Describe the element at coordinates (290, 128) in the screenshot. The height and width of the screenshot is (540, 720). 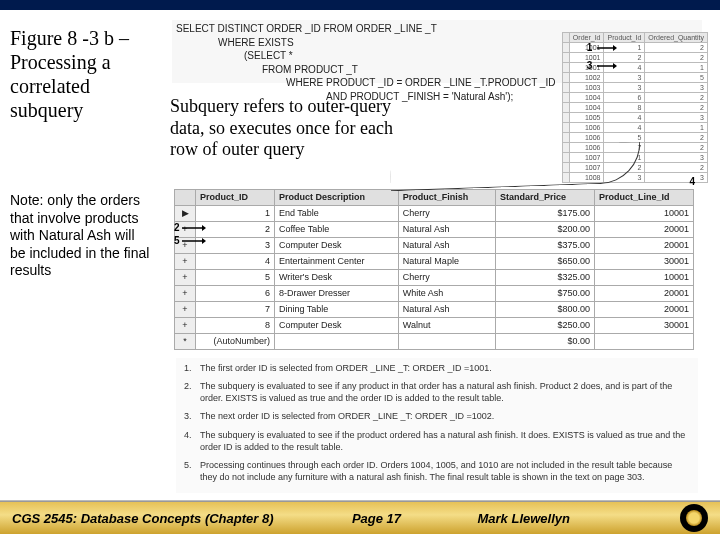
I see `subquery-caption: Subquery refers to outer-query data, so …` at that location.